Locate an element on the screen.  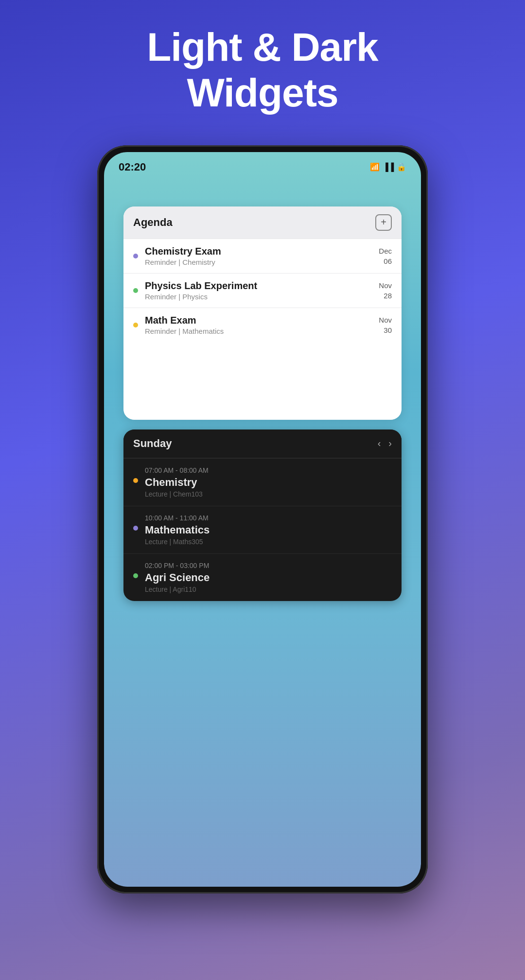
dot-purple is located at coordinates (136, 256).